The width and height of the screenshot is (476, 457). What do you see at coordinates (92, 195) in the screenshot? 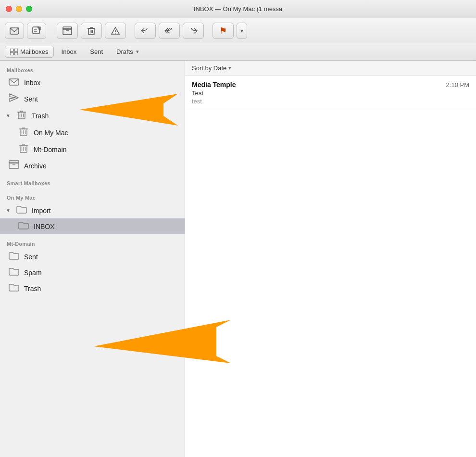
I see `section-onmymac-header: On My Mac` at bounding box center [92, 195].